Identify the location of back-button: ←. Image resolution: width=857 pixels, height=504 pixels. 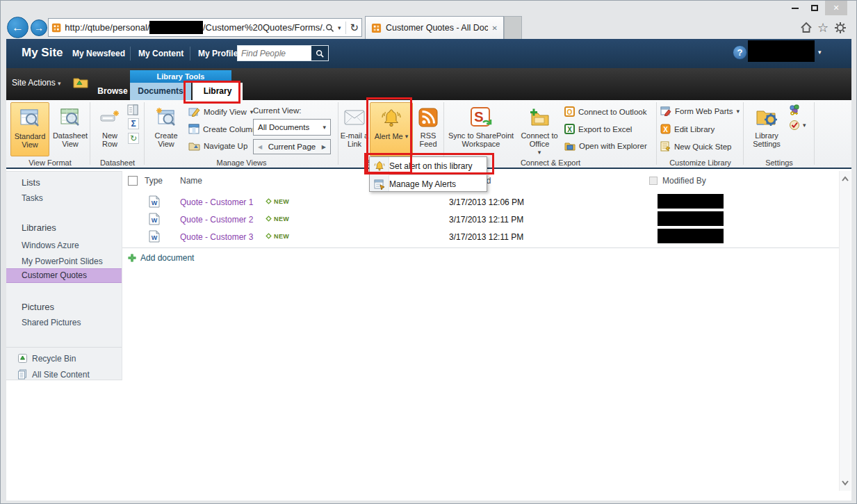
(18, 28).